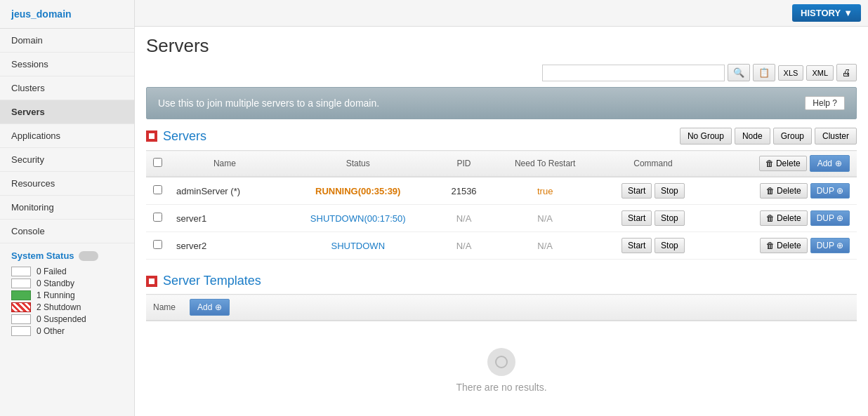  What do you see at coordinates (67, 14) in the screenshot?
I see `app-title: jeus_domain` at bounding box center [67, 14].